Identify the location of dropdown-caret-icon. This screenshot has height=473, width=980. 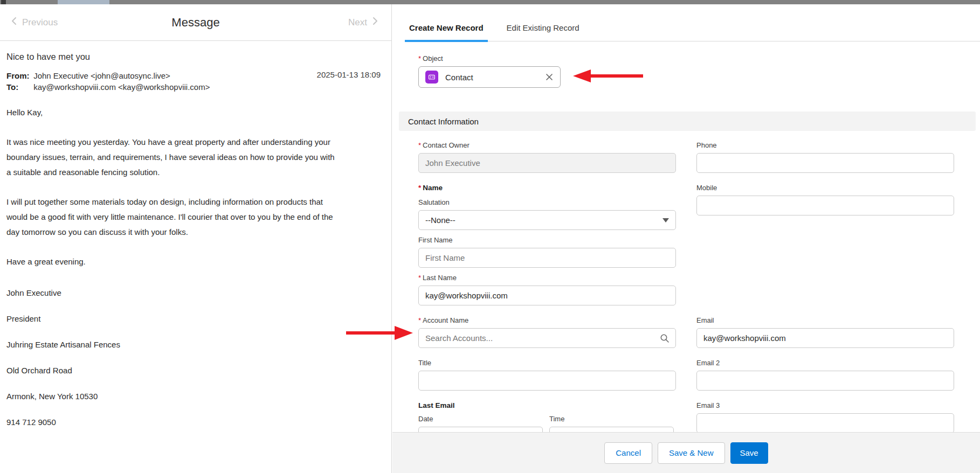
(666, 220).